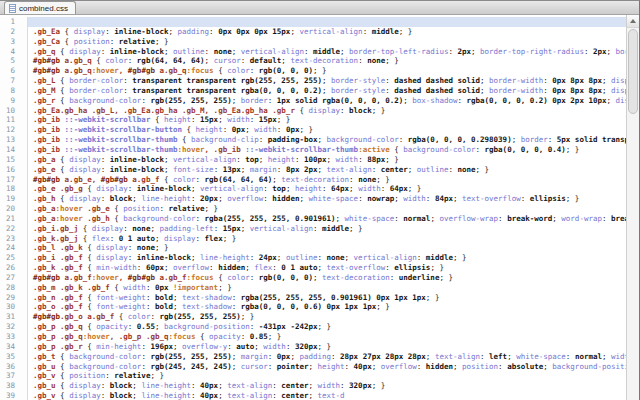 The height and width of the screenshot is (400, 640). I want to click on tab-combined-css: combined.css, so click(40, 8).